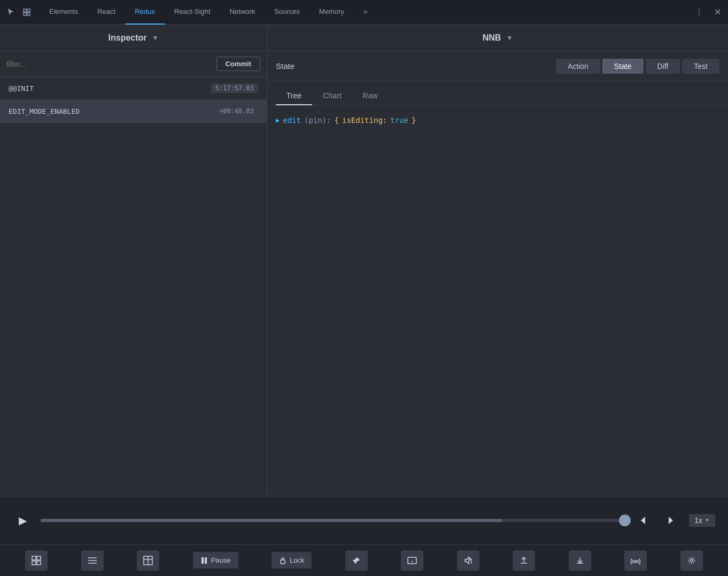 The height and width of the screenshot is (576, 728). I want to click on tab-diff: Diff, so click(663, 66).